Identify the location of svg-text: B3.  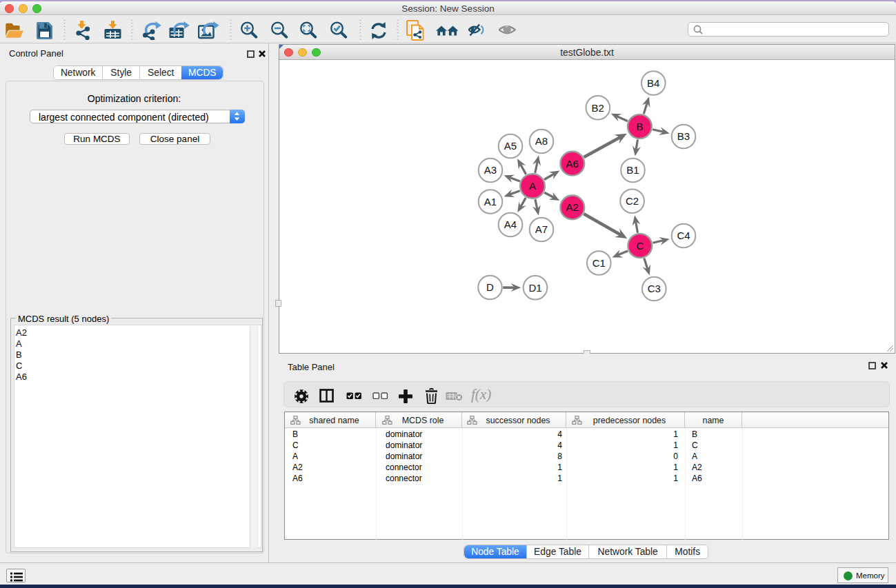
(684, 136).